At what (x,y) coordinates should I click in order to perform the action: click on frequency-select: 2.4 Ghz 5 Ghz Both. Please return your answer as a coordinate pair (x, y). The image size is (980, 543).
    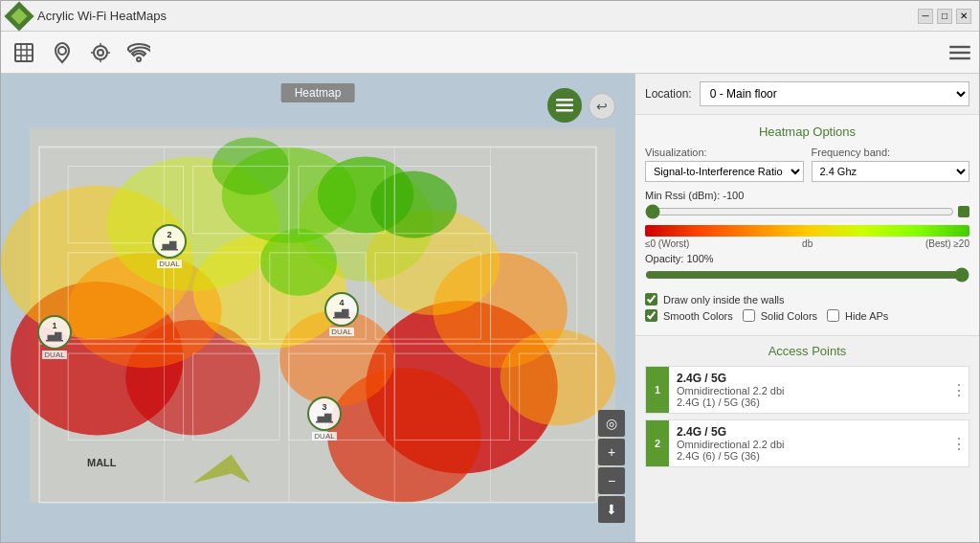
    Looking at the image, I should click on (891, 171).